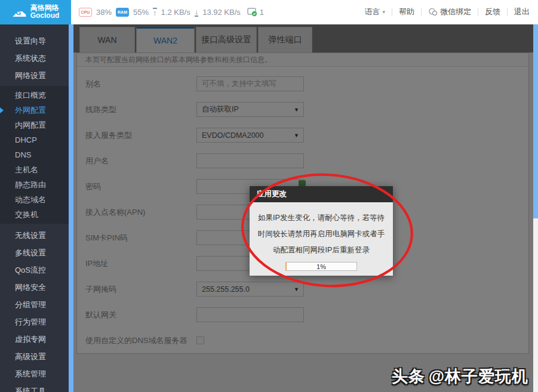 The image size is (538, 392). Describe the element at coordinates (71, 208) in the screenshot. I see `sidebar-scrollbar` at that location.